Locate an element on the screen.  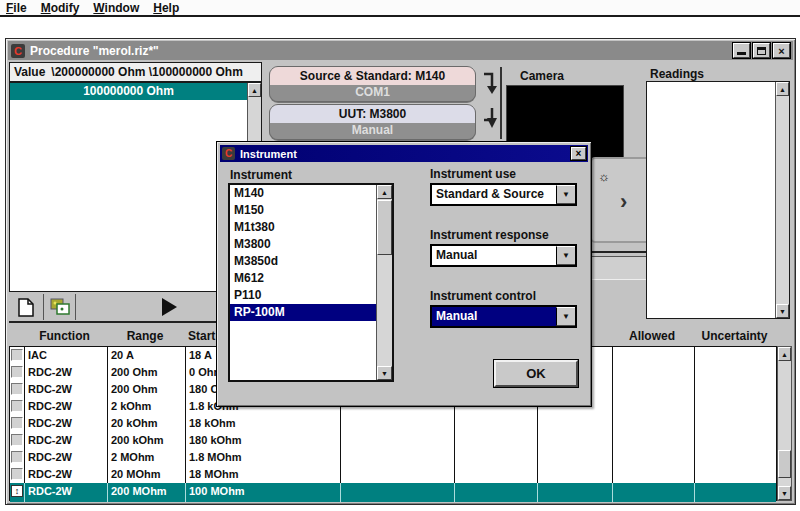
close-button: × is located at coordinates (782, 50).